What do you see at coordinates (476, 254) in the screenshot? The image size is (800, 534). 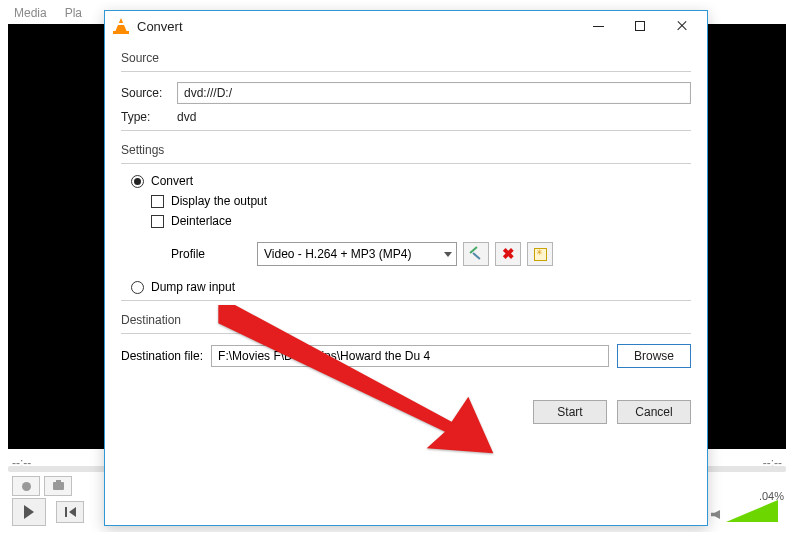 I see `edit-profile-button` at bounding box center [476, 254].